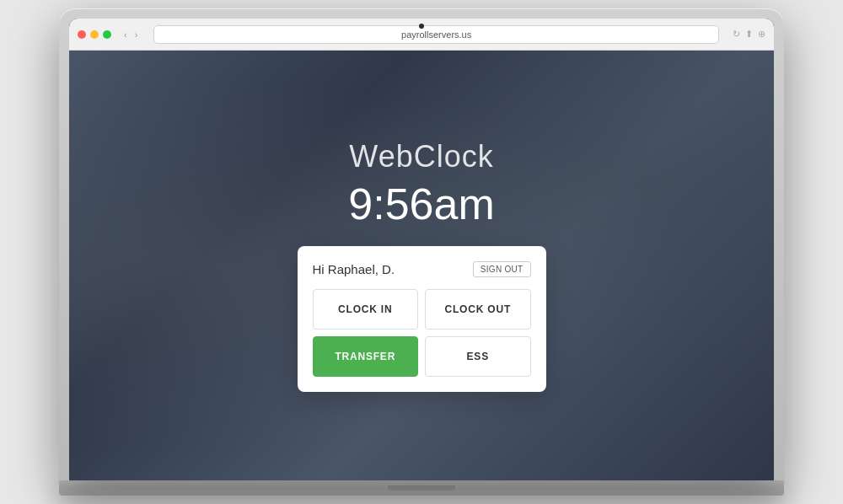 This screenshot has height=504, width=843. Describe the element at coordinates (478, 309) in the screenshot. I see `clock-out-button: CLOCK OUT` at that location.